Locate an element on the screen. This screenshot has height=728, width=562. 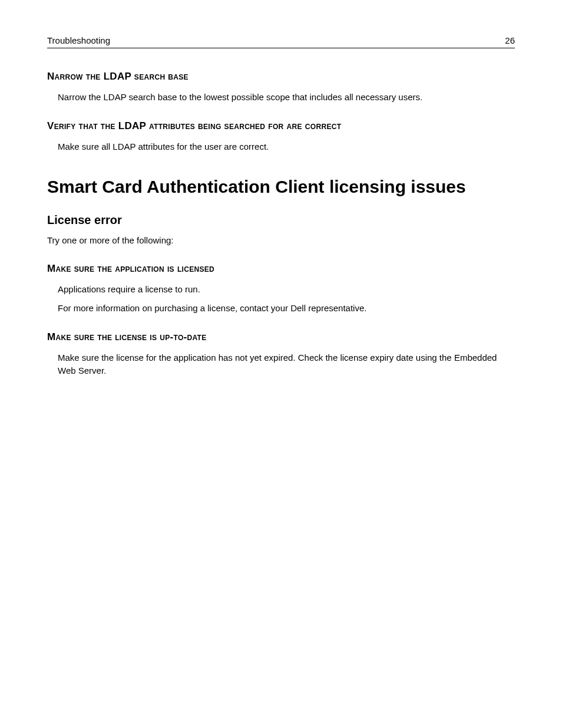
section-app-licensed: Make sure the application is licensed Ap… is located at coordinates (281, 289).